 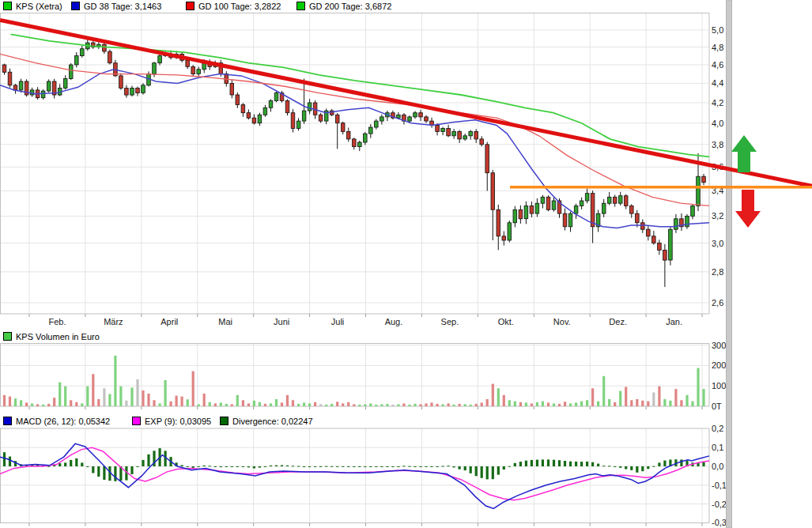 What do you see at coordinates (240, 6) in the screenshot?
I see `legend-label: GD 100 Tage: 3,2822` at bounding box center [240, 6].